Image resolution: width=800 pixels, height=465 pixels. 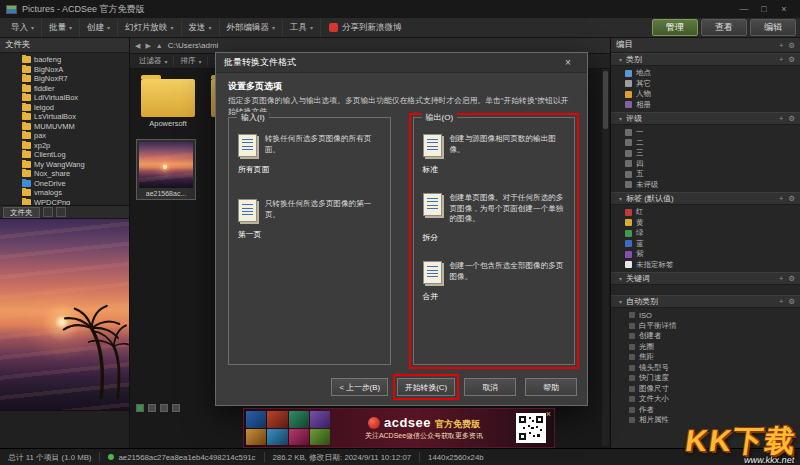 I want to click on file-toolbar-item: 过滤器 ▾, so click(x=154, y=61).